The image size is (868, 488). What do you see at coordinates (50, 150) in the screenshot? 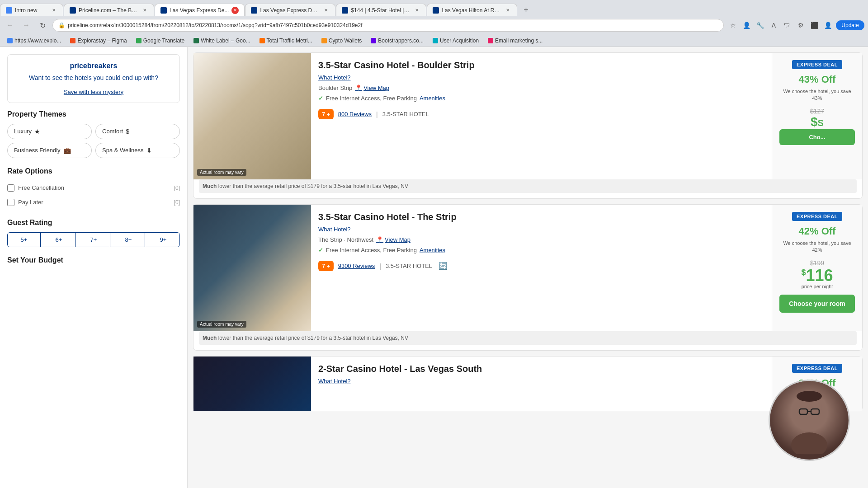
I see `theme-business-friendly: Business Friendly 💼` at bounding box center [50, 150].